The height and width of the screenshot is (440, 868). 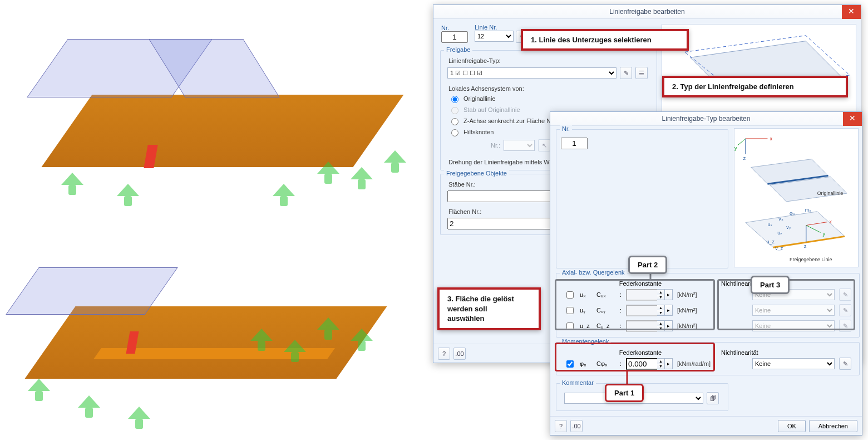 I want to click on typ-list-icon: ☰, so click(x=642, y=73).